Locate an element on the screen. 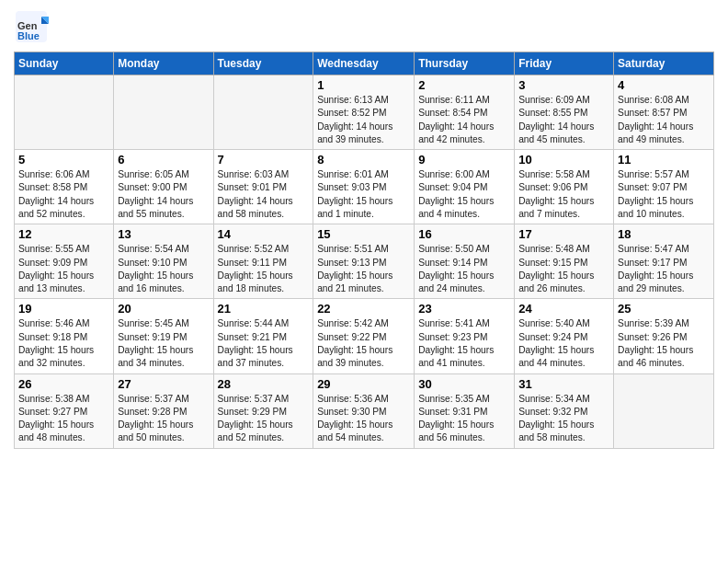 The width and height of the screenshot is (728, 563). day-number: 7 is located at coordinates (264, 160).